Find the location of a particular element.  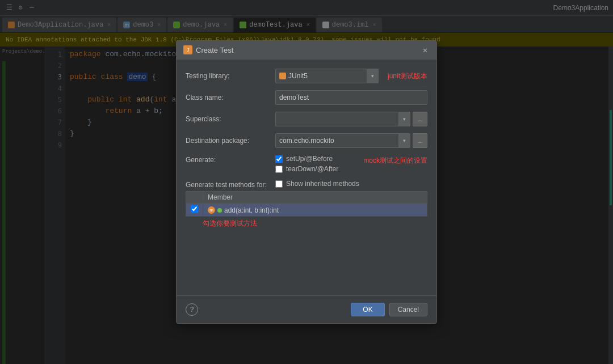

testing-library-control: JUnit5 ▾ is located at coordinates (327, 76).